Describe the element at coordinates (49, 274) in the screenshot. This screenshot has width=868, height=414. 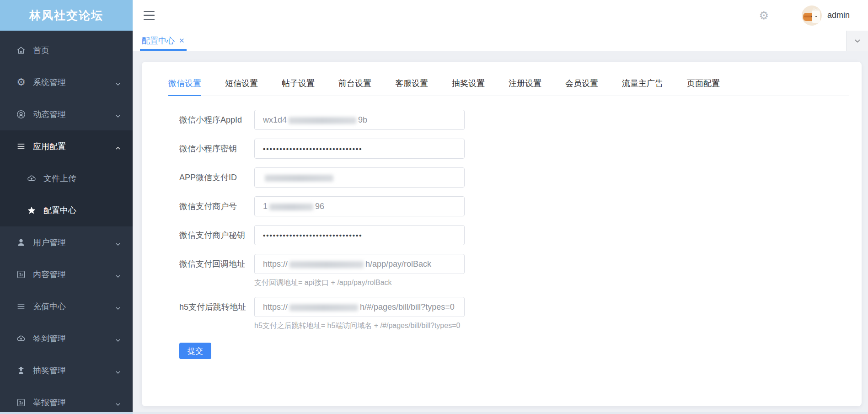
I see `sidebar-item-label: 内容管理` at that location.